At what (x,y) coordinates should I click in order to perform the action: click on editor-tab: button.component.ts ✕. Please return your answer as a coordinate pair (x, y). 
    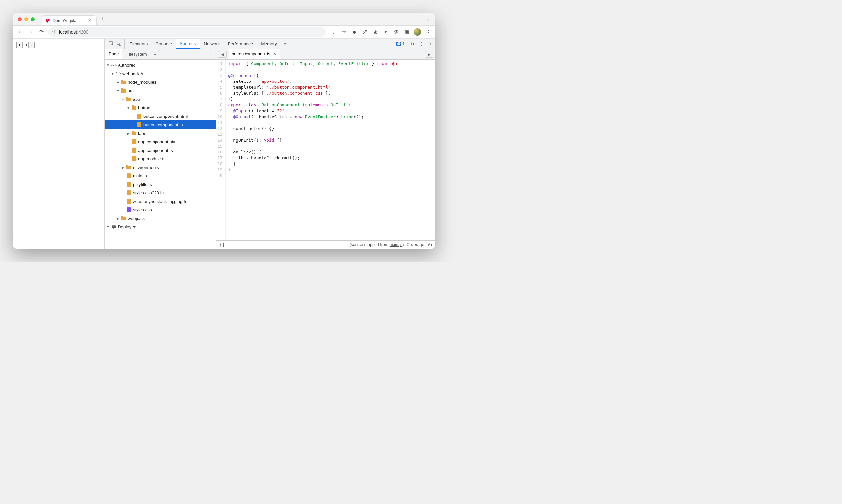
    Looking at the image, I should click on (254, 54).